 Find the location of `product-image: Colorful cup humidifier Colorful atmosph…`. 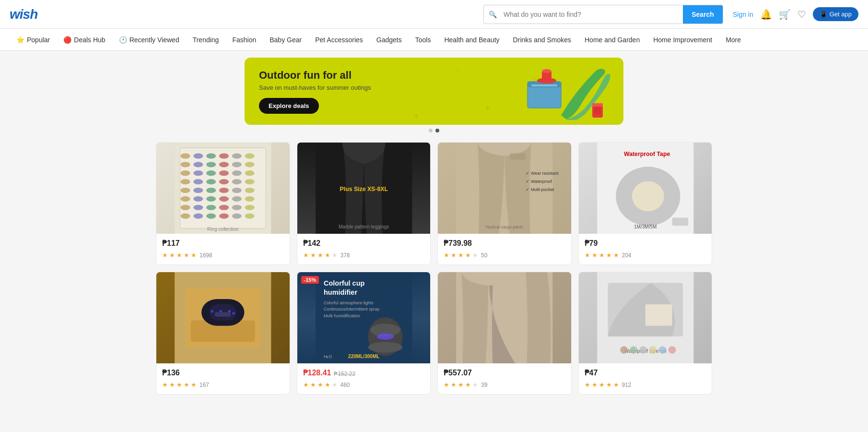

product-image: Colorful cup humidifier Colorful atmosph… is located at coordinates (364, 318).